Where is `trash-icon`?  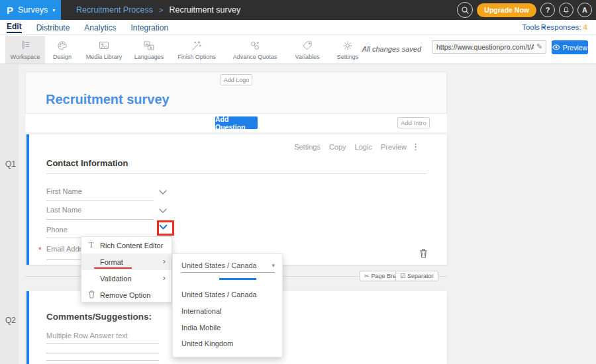 trash-icon is located at coordinates (91, 294).